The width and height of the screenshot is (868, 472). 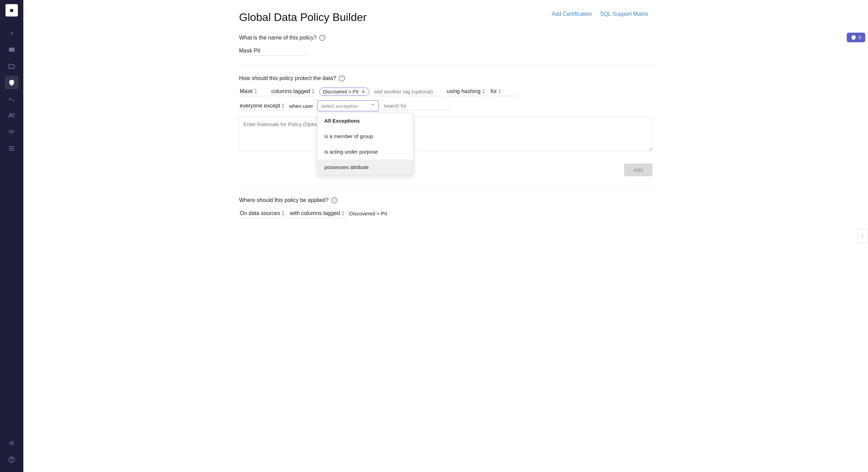 What do you see at coordinates (334, 200) in the screenshot?
I see `application-help-icon: ?` at bounding box center [334, 200].